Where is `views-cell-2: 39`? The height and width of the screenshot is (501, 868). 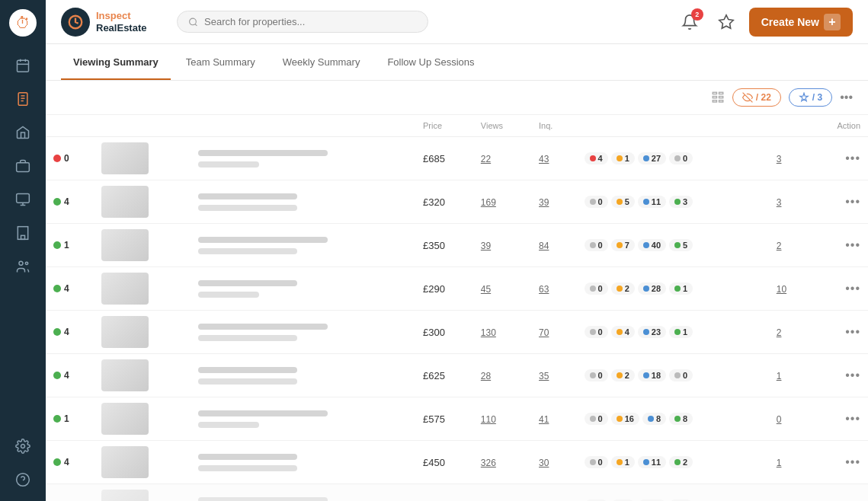 views-cell-2: 39 is located at coordinates (502, 245).